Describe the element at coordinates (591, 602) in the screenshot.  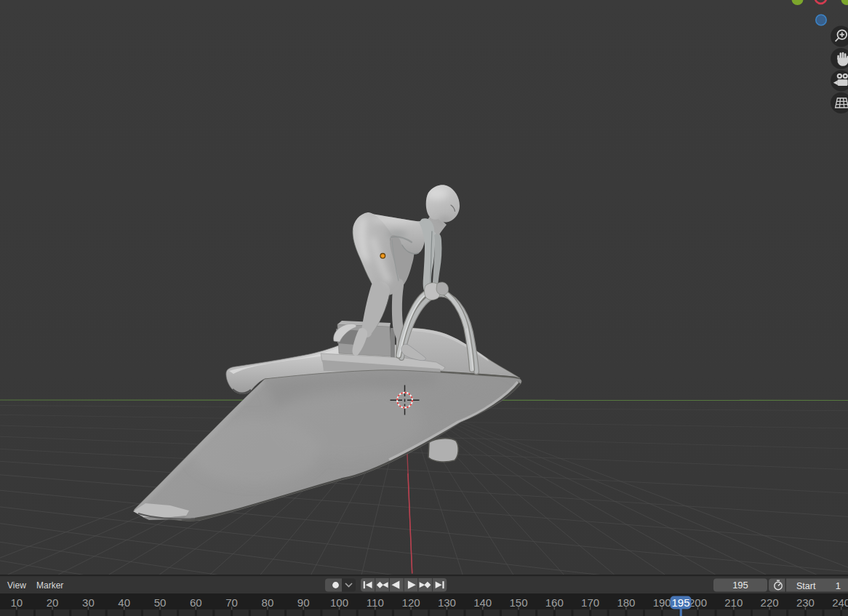
I see `svg-text: 170` at that location.